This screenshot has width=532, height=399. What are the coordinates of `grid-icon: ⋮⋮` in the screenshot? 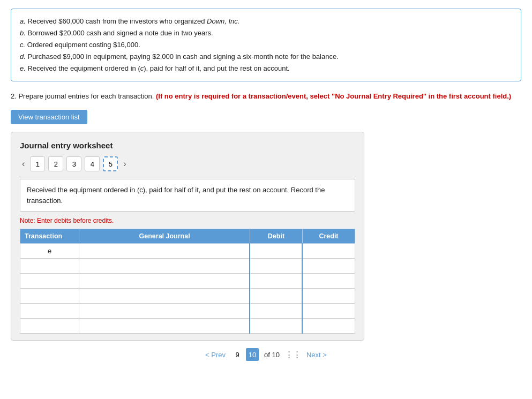 It's located at (293, 355).